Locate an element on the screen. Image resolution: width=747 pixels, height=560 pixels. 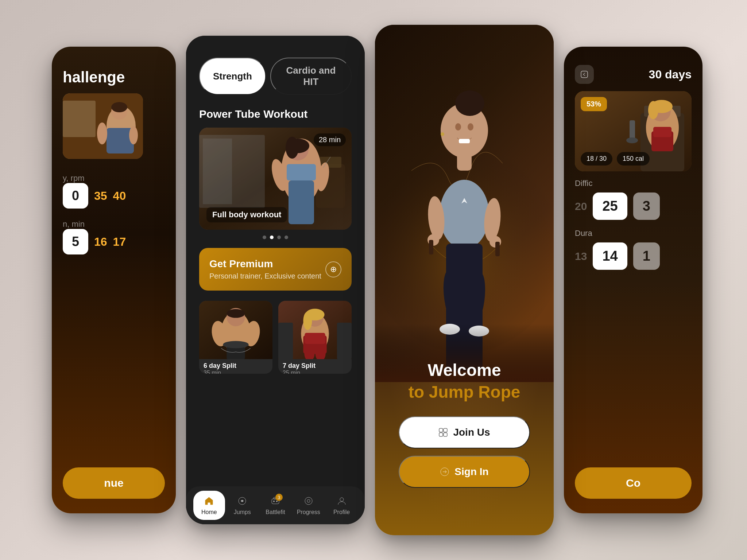
calories-info: 150 cal is located at coordinates (633, 159).